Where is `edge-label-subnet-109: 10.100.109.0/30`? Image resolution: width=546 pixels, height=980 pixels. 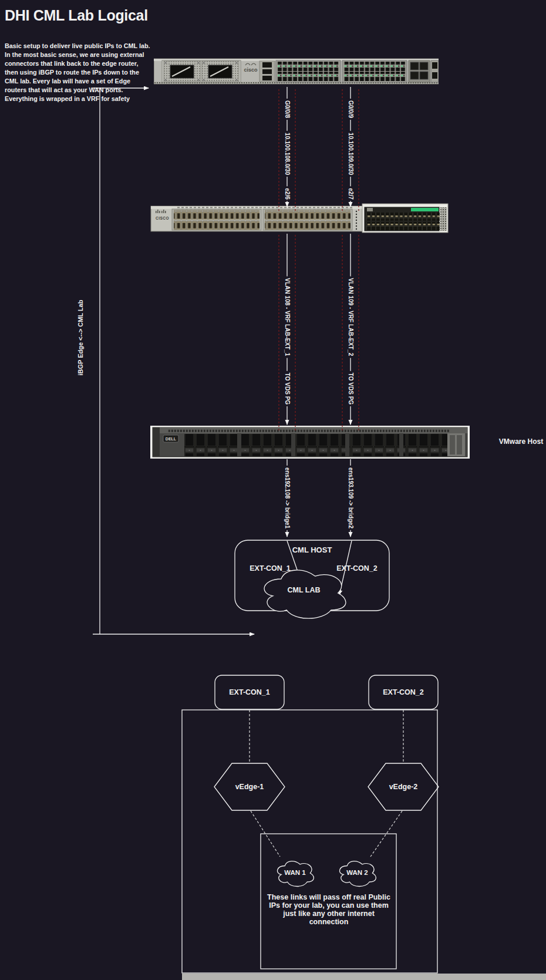
edge-label-subnet-109: 10.100.109.0/30 is located at coordinates (350, 154).